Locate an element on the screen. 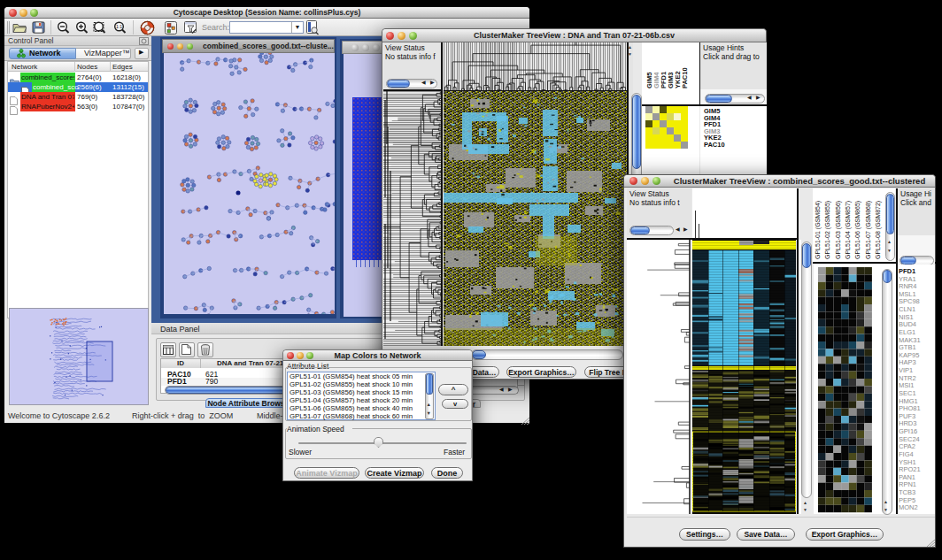 The width and height of the screenshot is (942, 560). svg-text: GPL51-01 (GSM854) is located at coordinates (818, 230).